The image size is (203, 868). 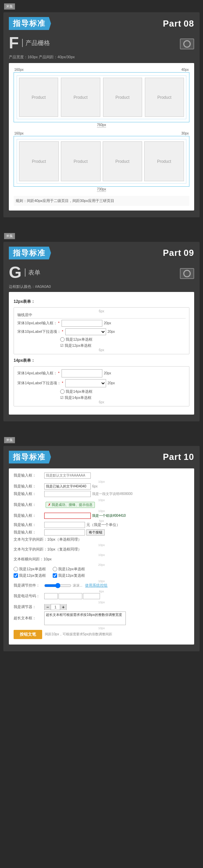 I want to click on part08-section-letter: F 产品栅格, so click(x=29, y=43).